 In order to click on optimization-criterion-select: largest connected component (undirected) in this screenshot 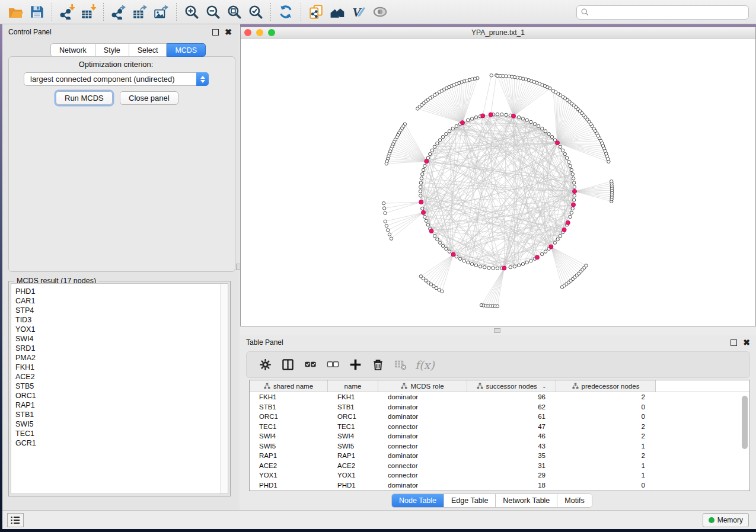, I will do `click(116, 79)`.